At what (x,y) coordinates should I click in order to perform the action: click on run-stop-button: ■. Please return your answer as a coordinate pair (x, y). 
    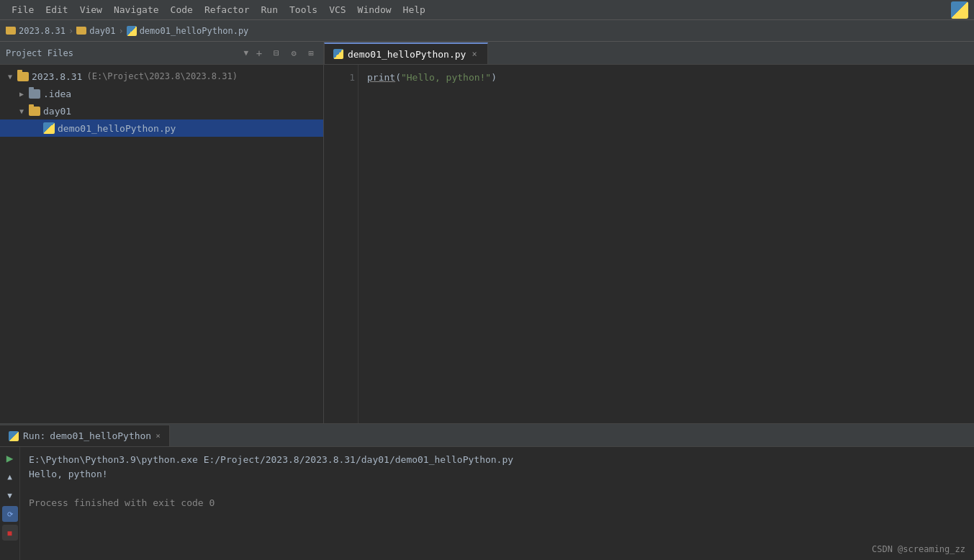
    Looking at the image, I should click on (10, 533).